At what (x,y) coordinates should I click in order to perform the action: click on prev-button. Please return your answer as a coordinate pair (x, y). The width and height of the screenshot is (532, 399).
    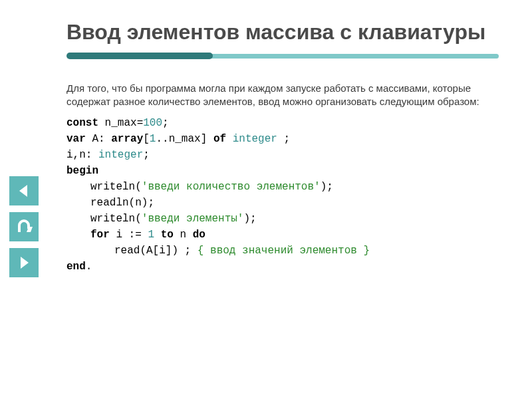
    Looking at the image, I should click on (24, 191).